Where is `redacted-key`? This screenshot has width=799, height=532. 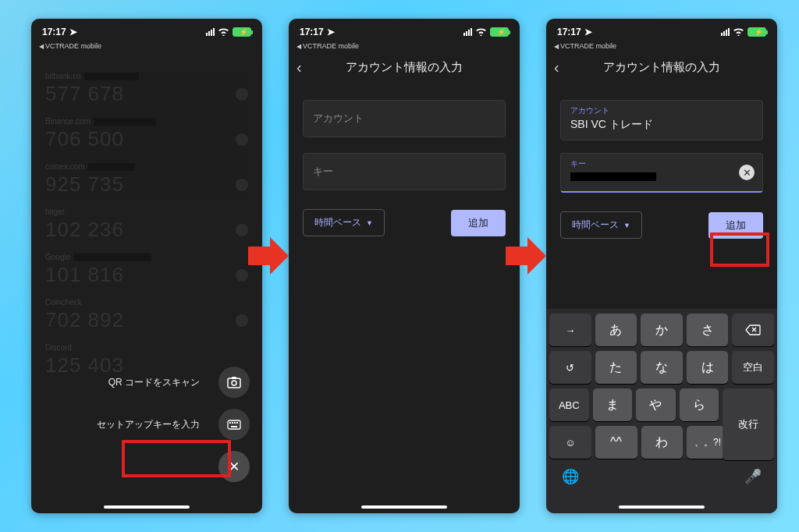 redacted-key is located at coordinates (613, 176).